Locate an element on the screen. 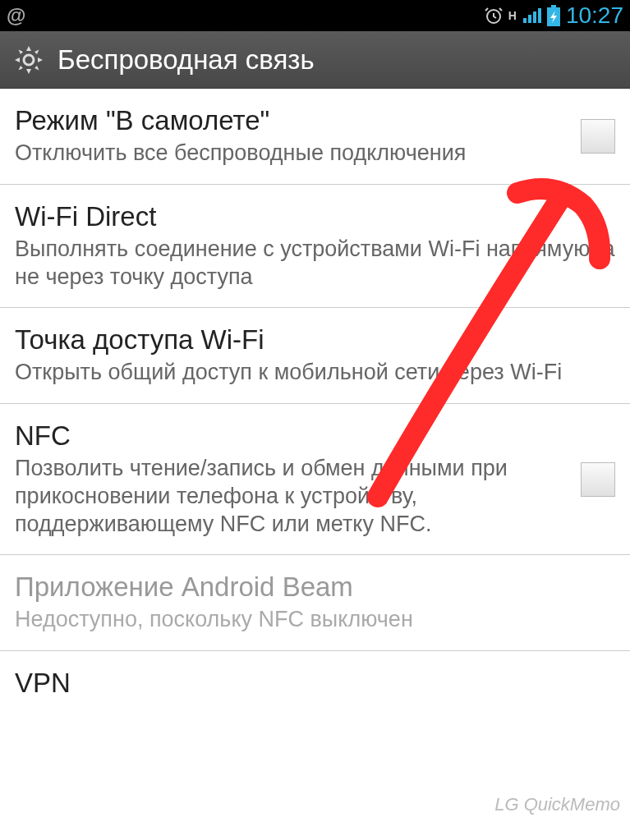  alarm-icon is located at coordinates (494, 16).